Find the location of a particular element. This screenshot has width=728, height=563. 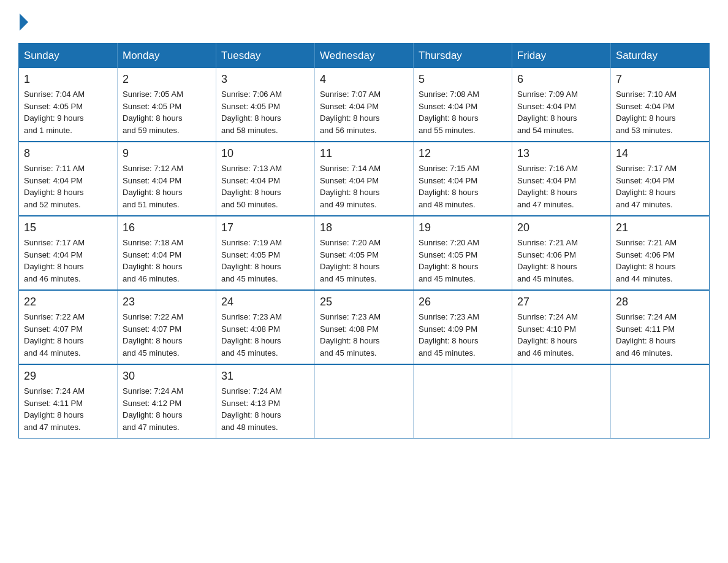

day-number: 16 is located at coordinates (167, 228).